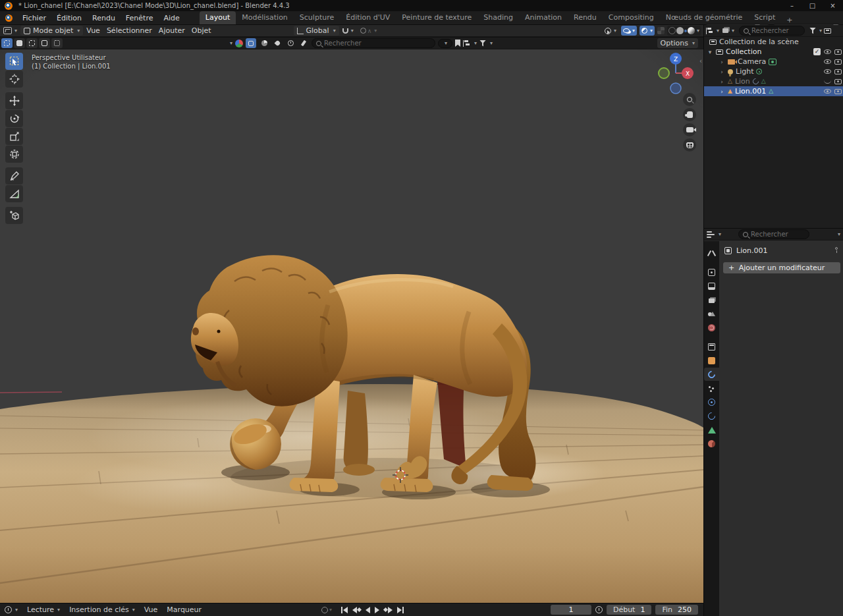  I want to click on tab-tool, so click(711, 253).